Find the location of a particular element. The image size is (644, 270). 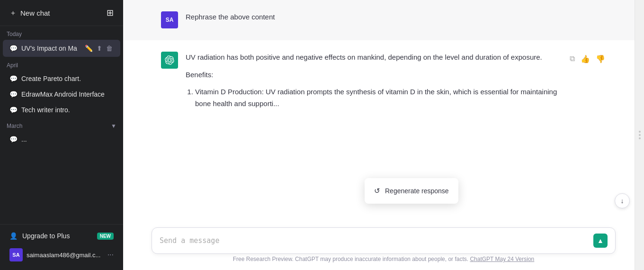

regenerate-label: Regenerate response is located at coordinates (417, 191).